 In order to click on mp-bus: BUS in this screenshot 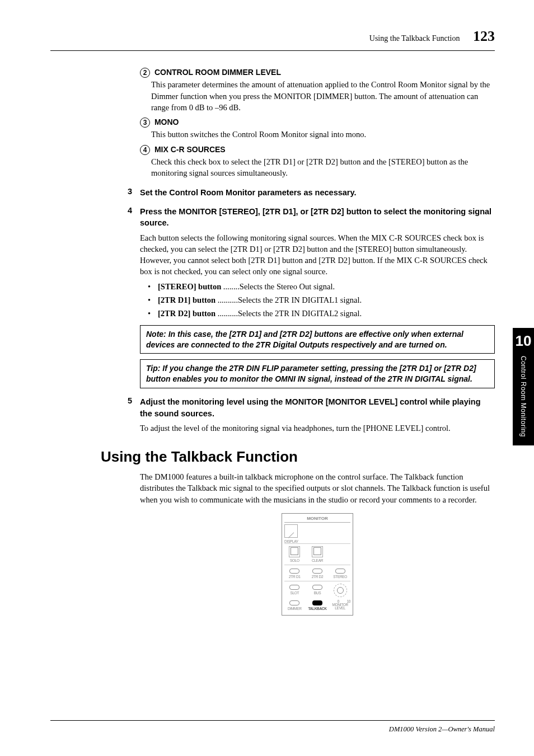, I will do `click(318, 593)`.